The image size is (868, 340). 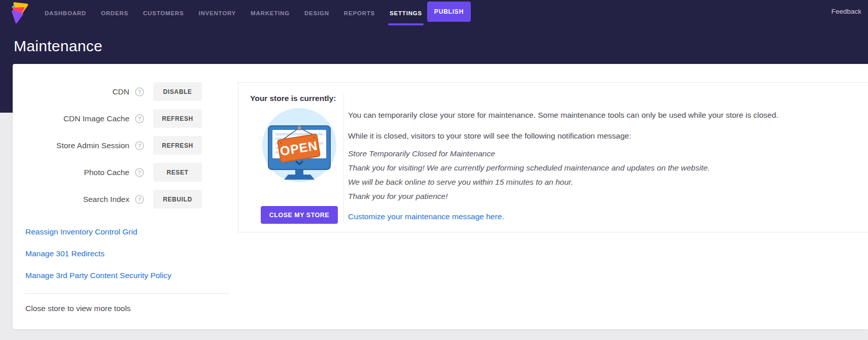 I want to click on page-title: Maintenance, so click(x=58, y=46).